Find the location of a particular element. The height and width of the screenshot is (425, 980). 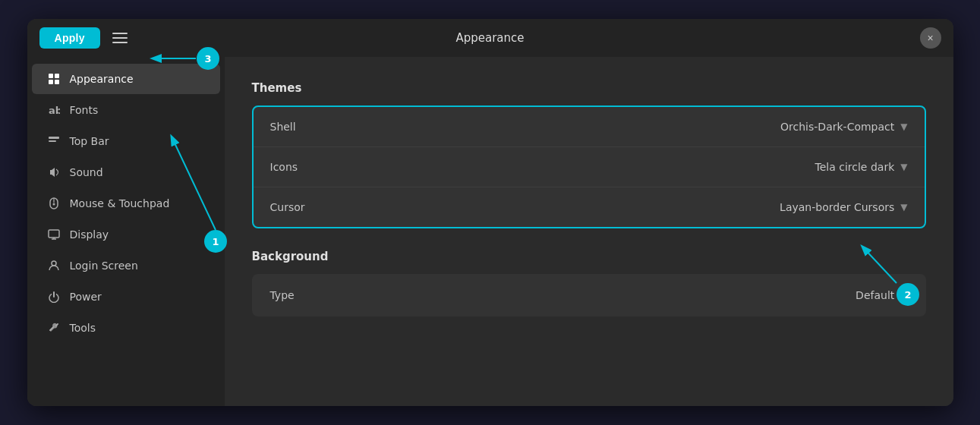

sidebar-label-appearance: Appearance is located at coordinates (102, 79).